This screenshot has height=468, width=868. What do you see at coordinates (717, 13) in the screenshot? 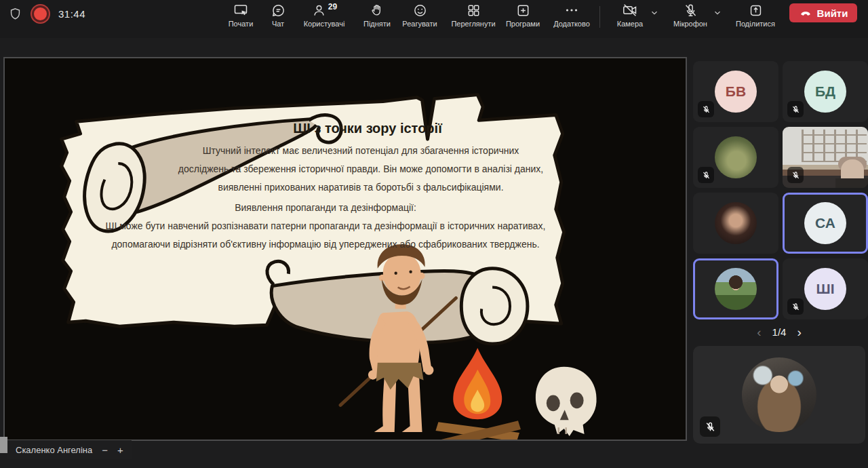
I see `microphone-chevron-down-icon` at bounding box center [717, 13].